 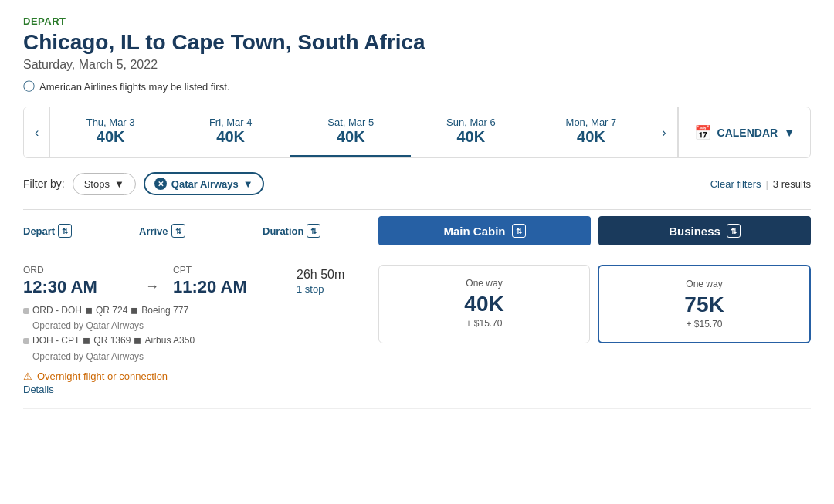 What do you see at coordinates (178, 231) in the screenshot?
I see `arrive-sort-icon: ⇅` at bounding box center [178, 231].